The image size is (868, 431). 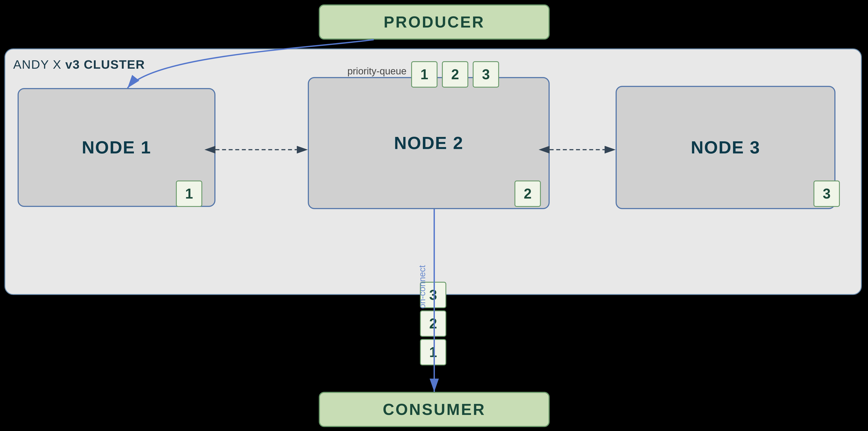 I want to click on node1-badge: 1, so click(x=189, y=194).